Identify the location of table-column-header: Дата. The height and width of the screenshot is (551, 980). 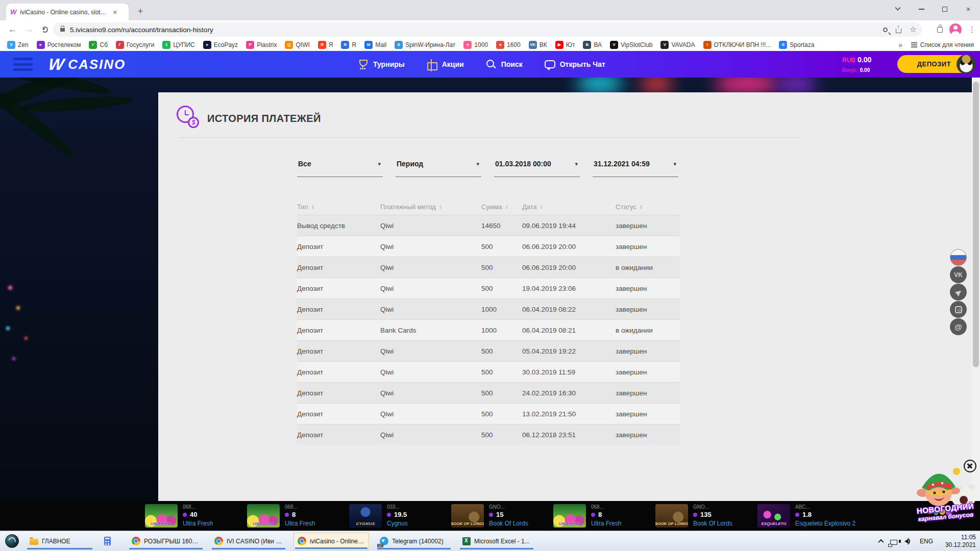
(533, 207).